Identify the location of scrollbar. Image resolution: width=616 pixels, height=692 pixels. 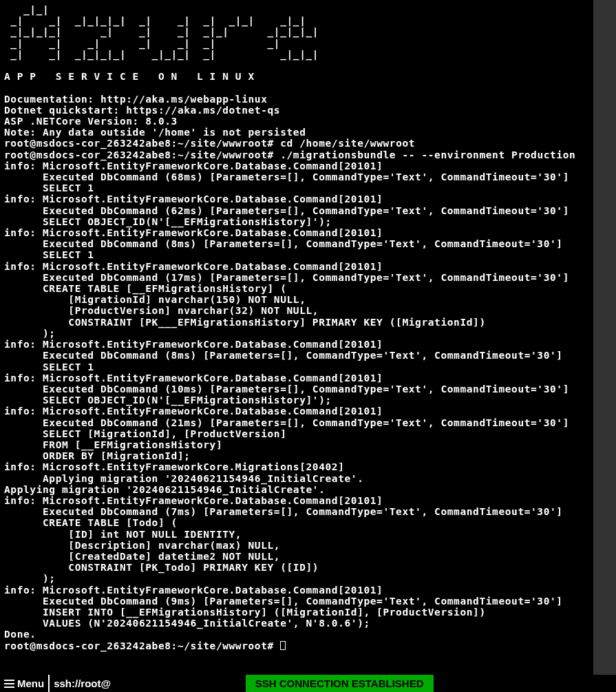
(604, 337).